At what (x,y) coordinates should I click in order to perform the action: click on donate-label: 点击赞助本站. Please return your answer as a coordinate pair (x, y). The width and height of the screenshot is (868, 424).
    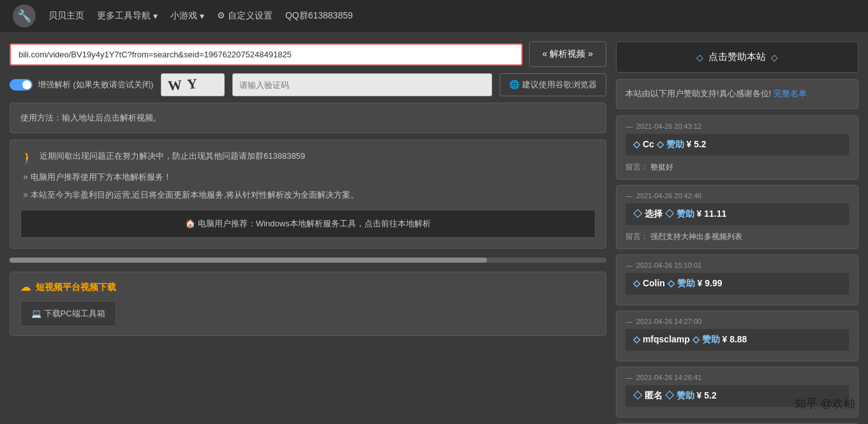
    Looking at the image, I should click on (737, 57).